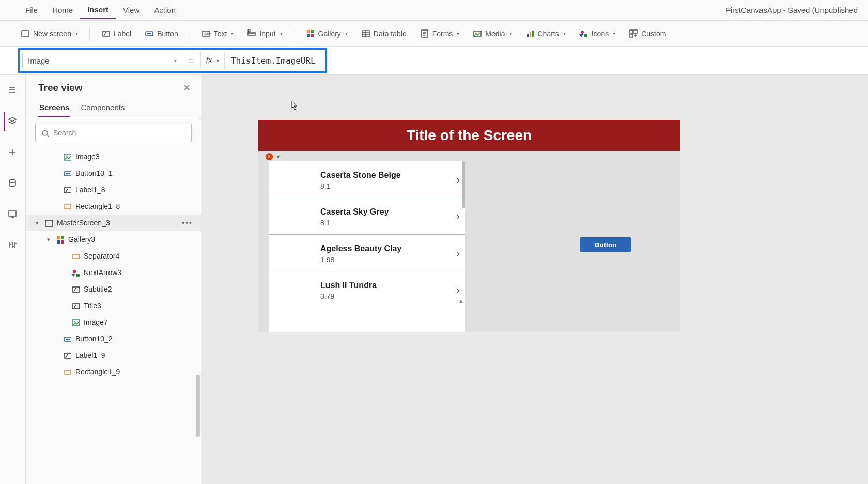 This screenshot has width=868, height=484. What do you see at coordinates (273, 61) in the screenshot?
I see `formula-input: ThisItem.ImageURL` at bounding box center [273, 61].